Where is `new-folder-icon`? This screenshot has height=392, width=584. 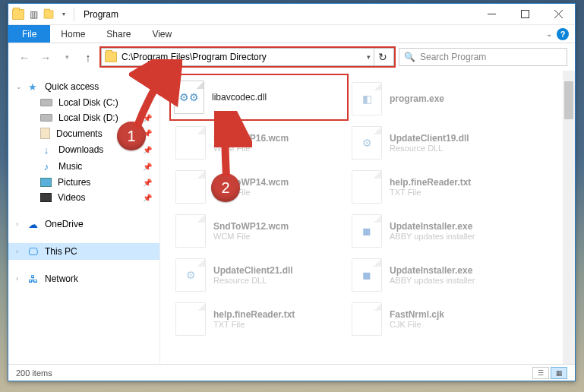
new-folder-icon is located at coordinates (49, 14).